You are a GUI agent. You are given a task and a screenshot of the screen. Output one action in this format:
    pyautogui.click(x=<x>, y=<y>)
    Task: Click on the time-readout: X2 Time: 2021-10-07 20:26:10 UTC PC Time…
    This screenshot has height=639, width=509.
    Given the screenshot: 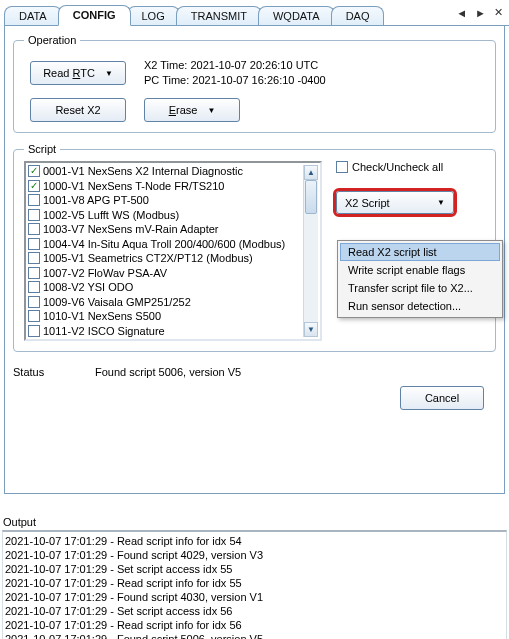 What is the action you would take?
    pyautogui.click(x=235, y=73)
    